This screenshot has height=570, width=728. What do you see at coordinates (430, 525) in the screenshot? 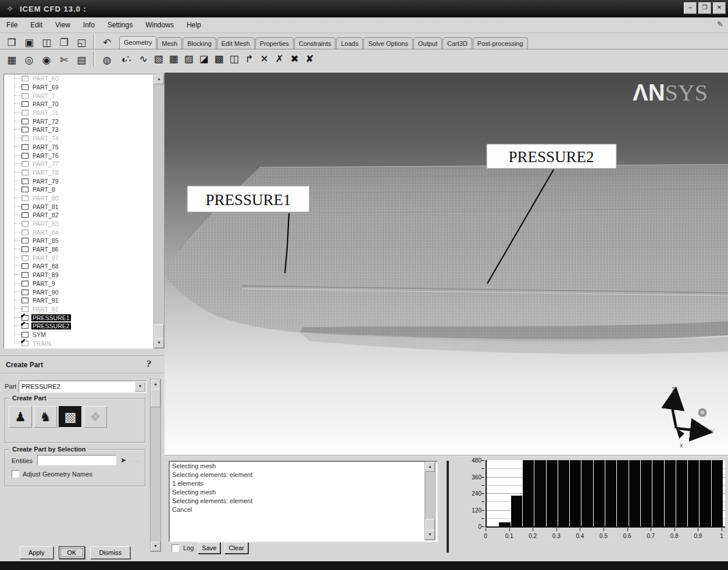
I see `log-scroll-thumb` at bounding box center [430, 525].